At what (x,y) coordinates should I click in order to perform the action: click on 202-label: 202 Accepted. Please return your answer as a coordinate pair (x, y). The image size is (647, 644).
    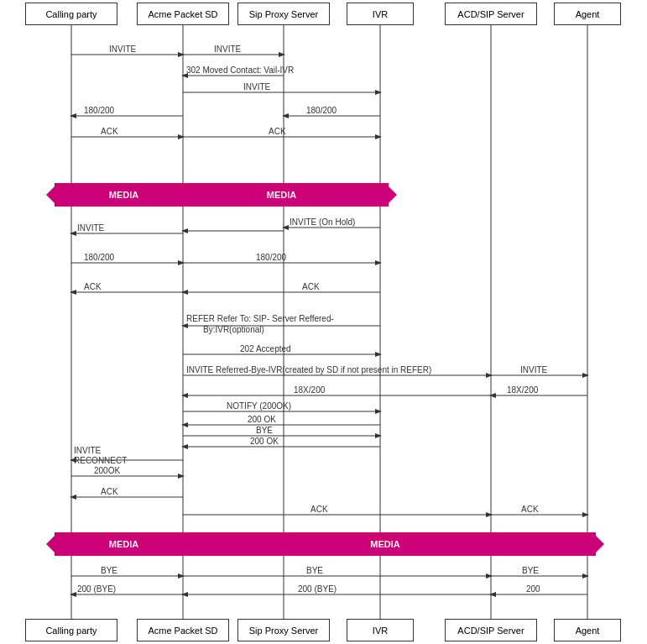
    Looking at the image, I should click on (265, 349).